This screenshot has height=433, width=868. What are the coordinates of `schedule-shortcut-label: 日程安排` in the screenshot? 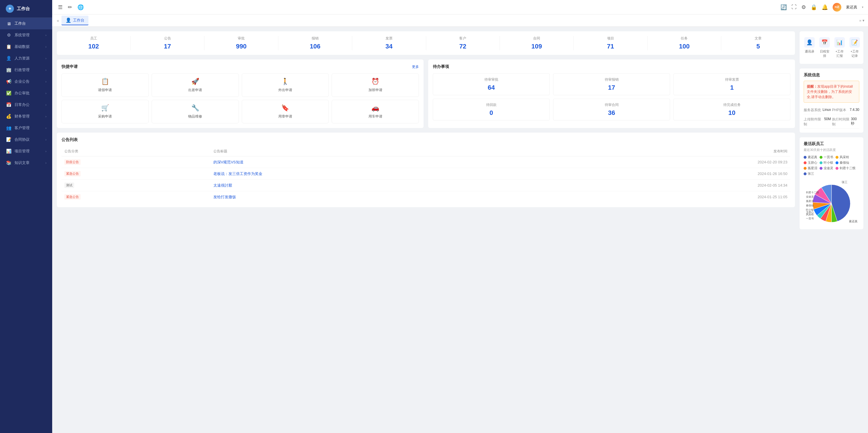 It's located at (824, 54).